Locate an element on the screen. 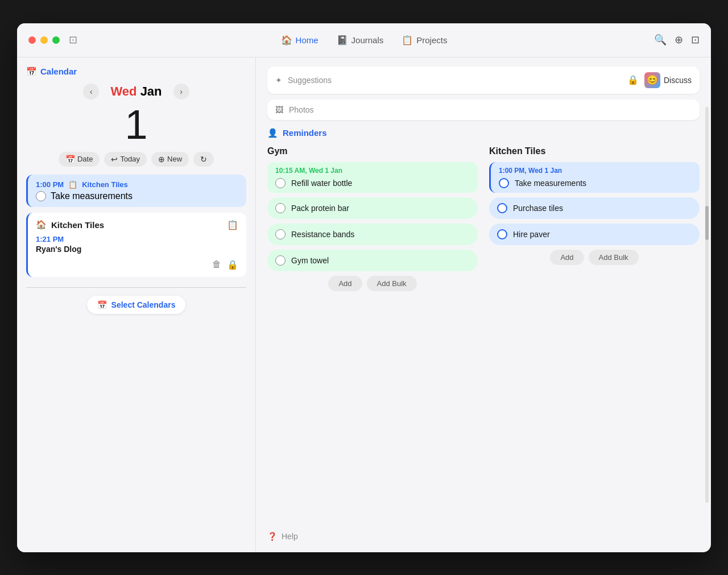  suggestions-left: ✦ Suggestions is located at coordinates (304, 80).